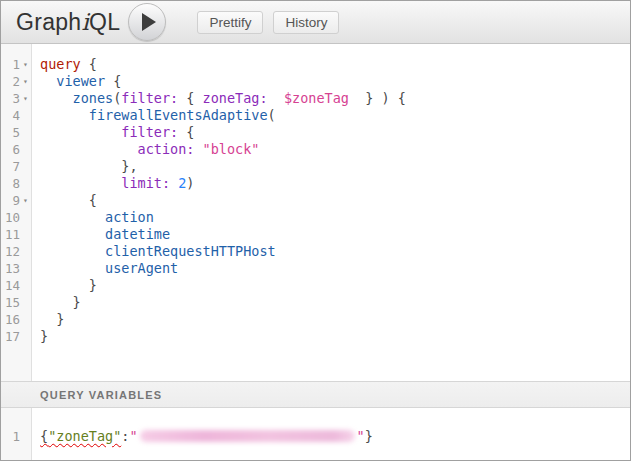 The width and height of the screenshot is (631, 461). Describe the element at coordinates (16, 64) in the screenshot. I see `gutter-row: 1▾` at that location.